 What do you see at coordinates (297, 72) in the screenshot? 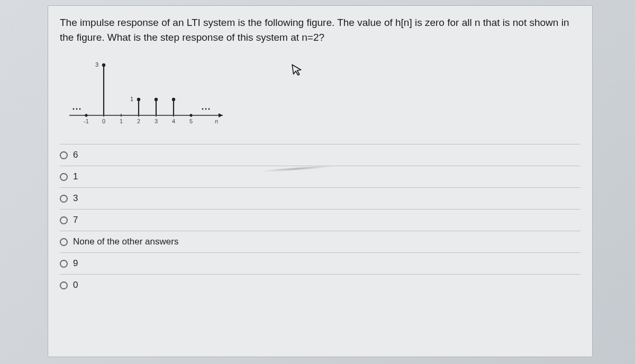
I see `cursor-icon` at bounding box center [297, 72].